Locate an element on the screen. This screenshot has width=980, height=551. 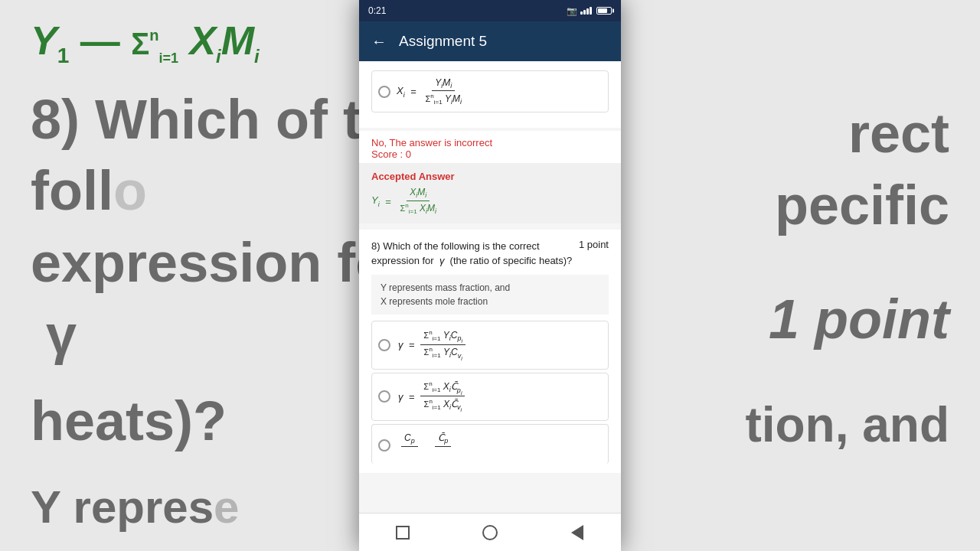
answer-option: Xi = YiMi Σni=1 YiMi is located at coordinates (490, 92).